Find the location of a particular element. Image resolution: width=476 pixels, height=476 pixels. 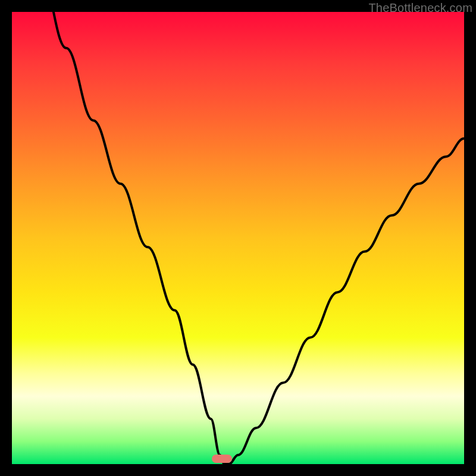

watermark-text: TheBottleneck.com is located at coordinates (420, 8).